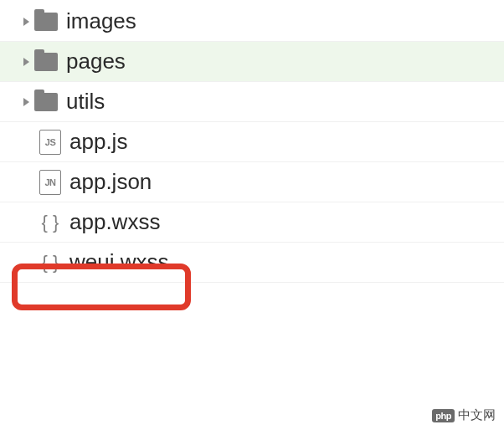 This screenshot has width=504, height=435. I want to click on watermark: php 中文网, so click(464, 415).